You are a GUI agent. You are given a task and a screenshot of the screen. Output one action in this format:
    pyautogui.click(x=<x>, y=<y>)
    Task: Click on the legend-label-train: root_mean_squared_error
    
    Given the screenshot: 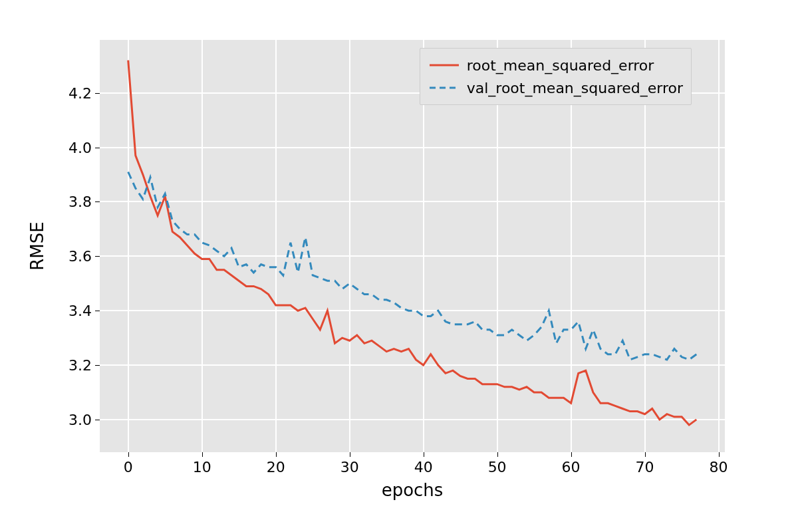 What is the action you would take?
    pyautogui.click(x=561, y=65)
    